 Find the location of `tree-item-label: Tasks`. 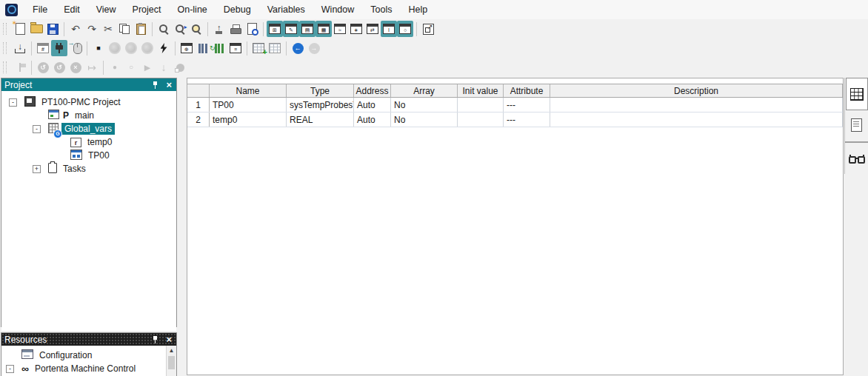

tree-item-label: Tasks is located at coordinates (74, 169).